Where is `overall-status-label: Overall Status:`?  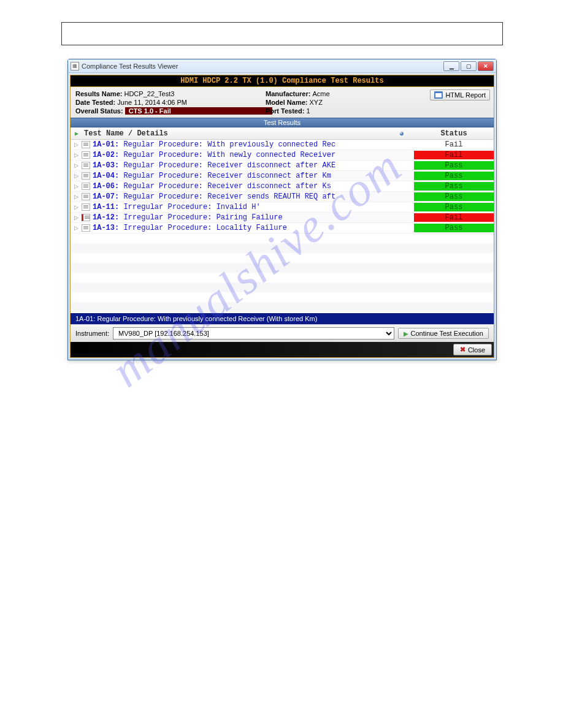 overall-status-label: Overall Status: is located at coordinates (101, 111).